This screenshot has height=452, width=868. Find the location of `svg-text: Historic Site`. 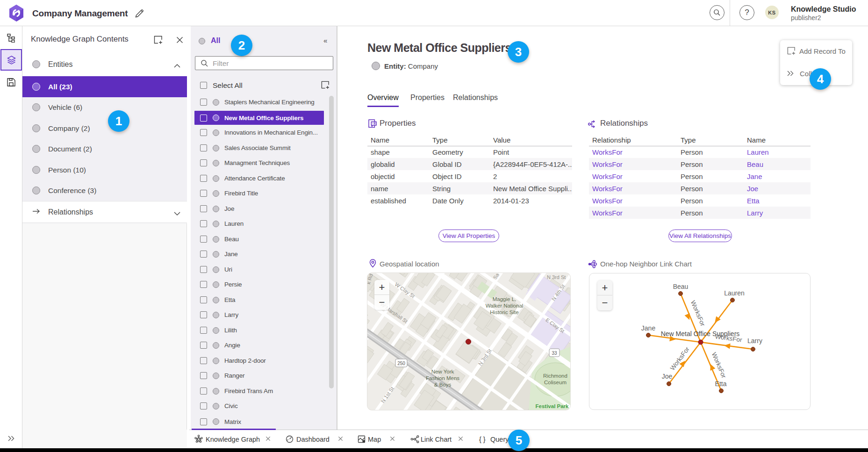

svg-text: Historic Site is located at coordinates (504, 312).